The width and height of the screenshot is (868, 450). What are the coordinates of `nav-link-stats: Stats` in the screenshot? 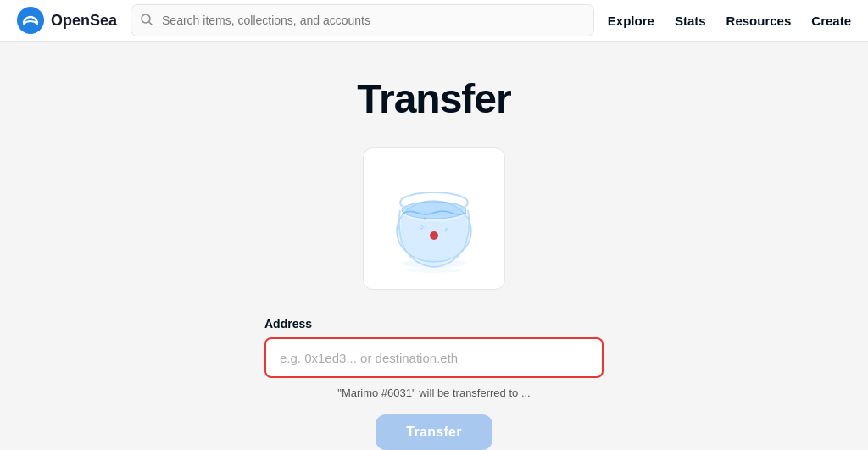 It's located at (690, 20).